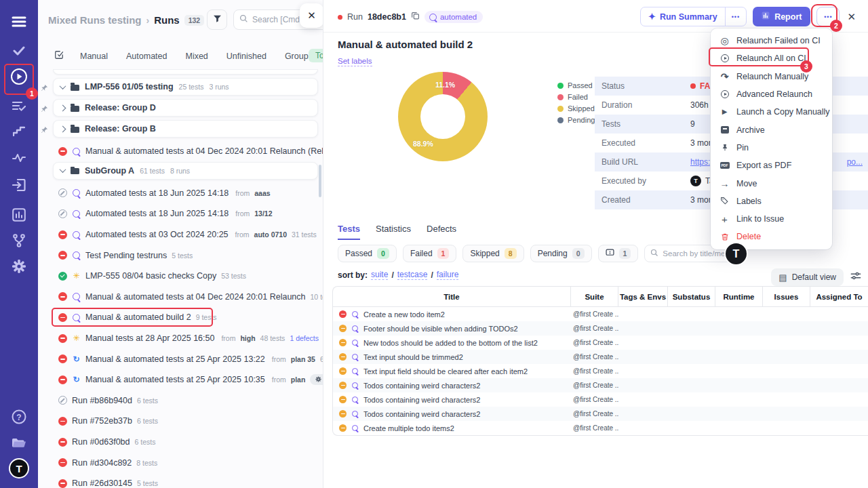  Describe the element at coordinates (19, 22) in the screenshot. I see `hamburger-menu-icon` at that location.